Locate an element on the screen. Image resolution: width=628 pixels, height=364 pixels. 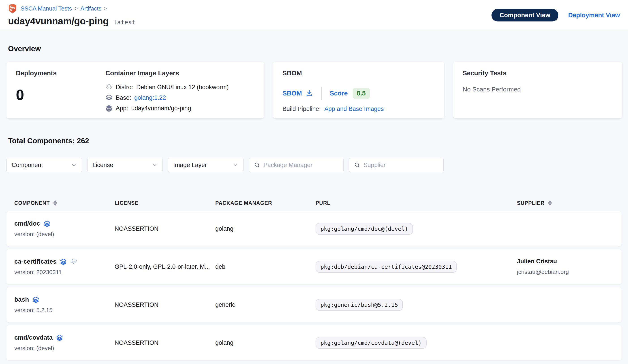
purl-pill: pkg:generic/bash@5.2.15 is located at coordinates (359, 305).